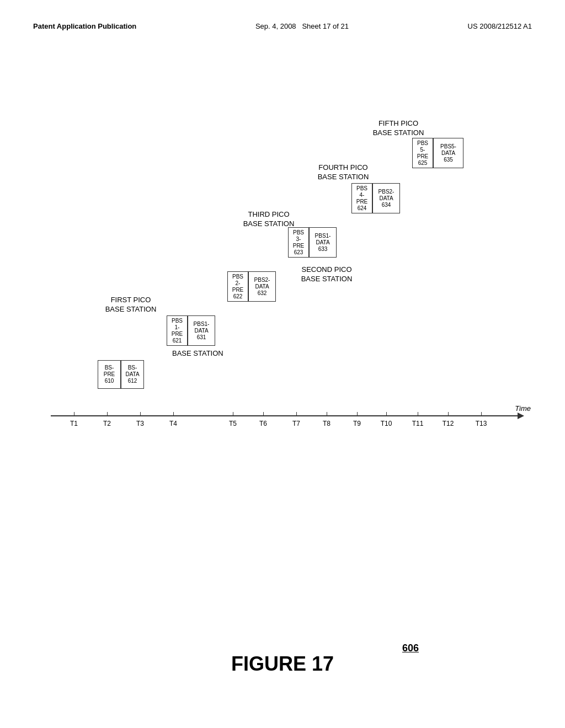 Image resolution: width=565 pixels, height=728 pixels. Describe the element at coordinates (282, 664) in the screenshot. I see `figure-label: FIGURE 17` at that location.